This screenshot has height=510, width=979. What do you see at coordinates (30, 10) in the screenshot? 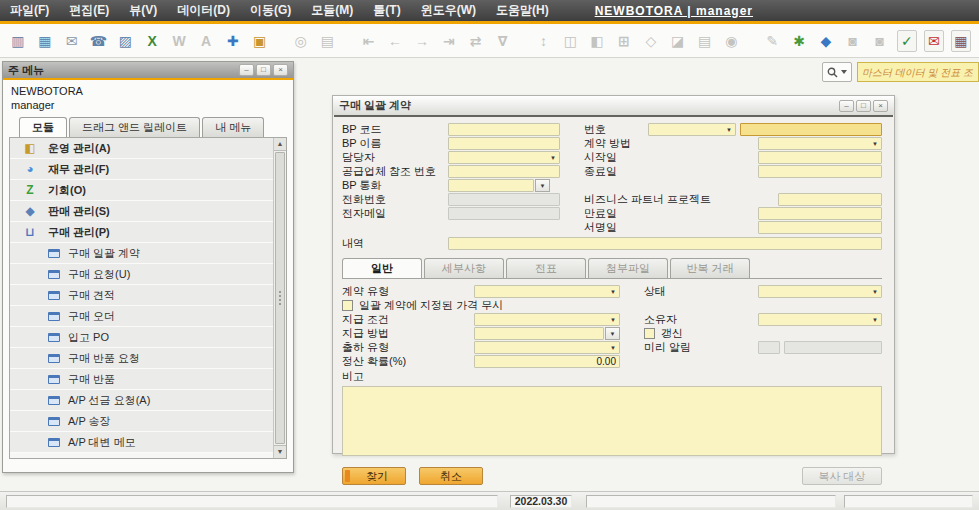
I see `menu-file: 파일(F)` at bounding box center [30, 10].